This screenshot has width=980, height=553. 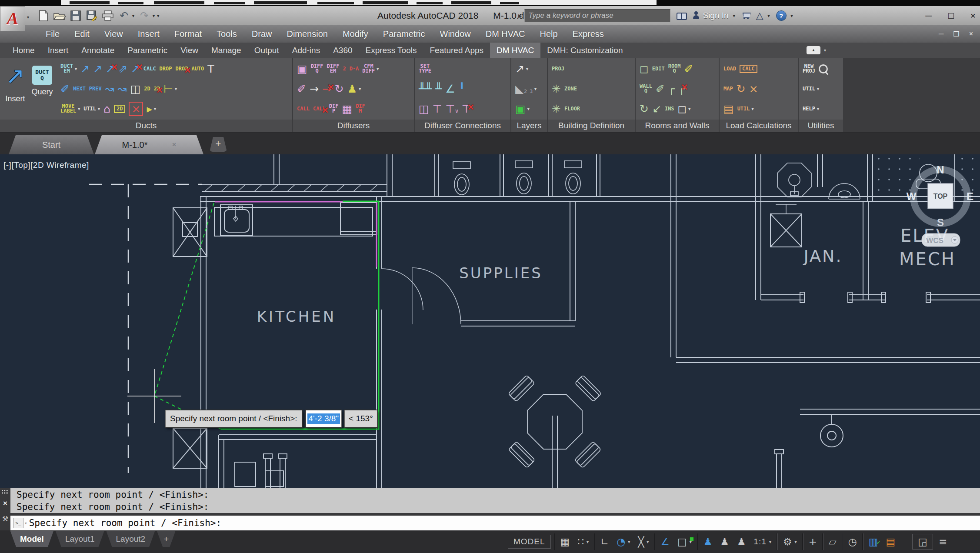 What do you see at coordinates (307, 34) in the screenshot?
I see `menu-dimension: Dimension` at bounding box center [307, 34].